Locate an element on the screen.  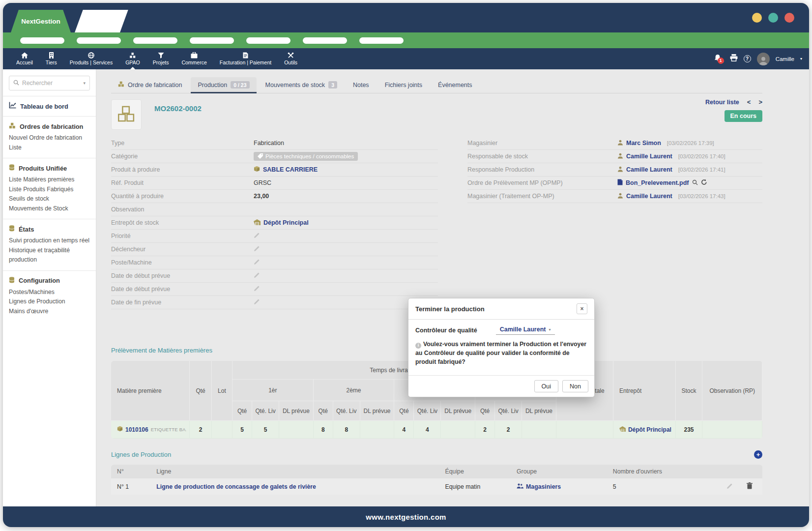
material-code: 1010106 is located at coordinates (137, 430).